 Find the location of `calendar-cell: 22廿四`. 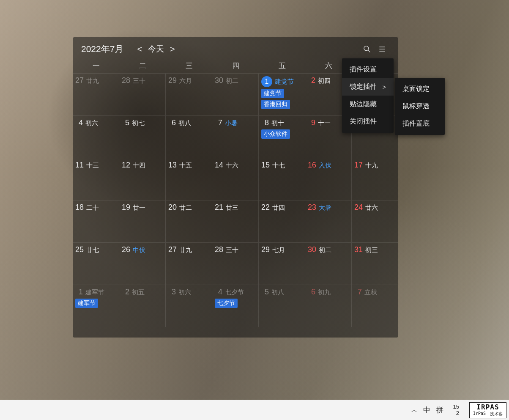

calendar-cell: 22廿四 is located at coordinates (282, 221).